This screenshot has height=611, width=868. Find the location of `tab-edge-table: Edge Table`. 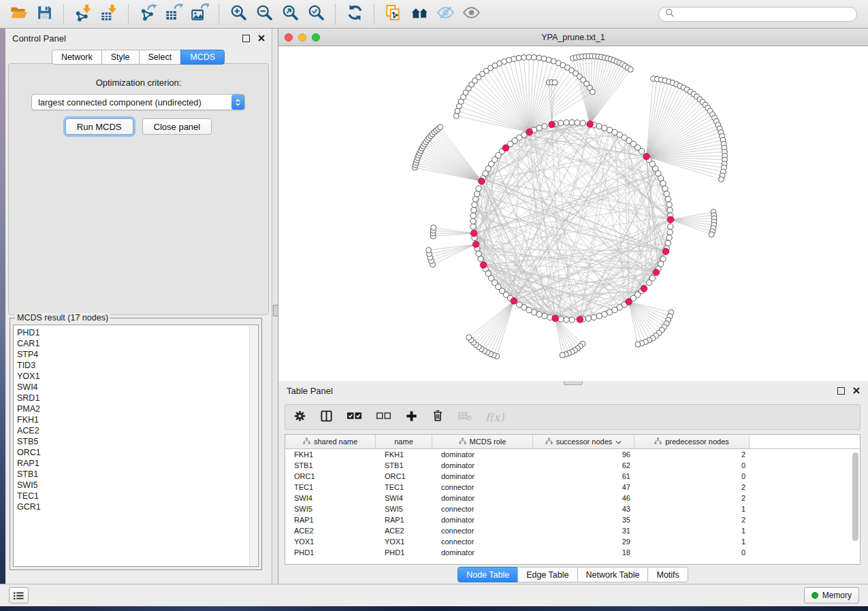

tab-edge-table: Edge Table is located at coordinates (547, 574).